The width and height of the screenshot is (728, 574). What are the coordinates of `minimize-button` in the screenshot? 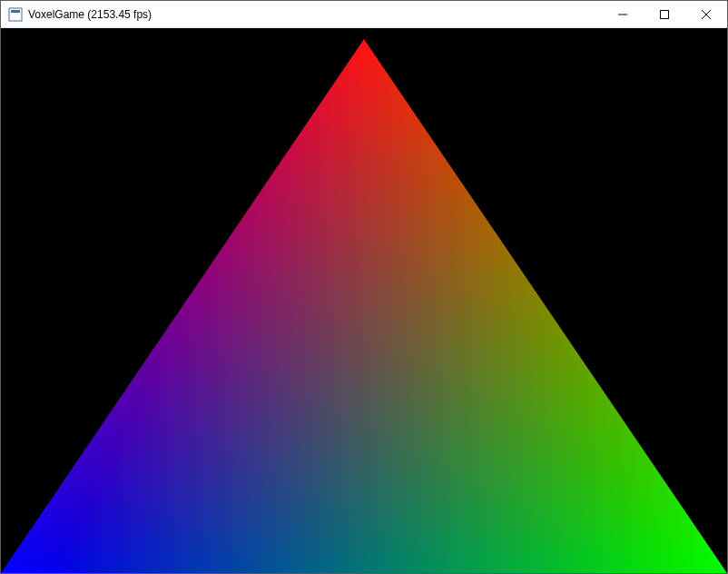 It's located at (623, 15).